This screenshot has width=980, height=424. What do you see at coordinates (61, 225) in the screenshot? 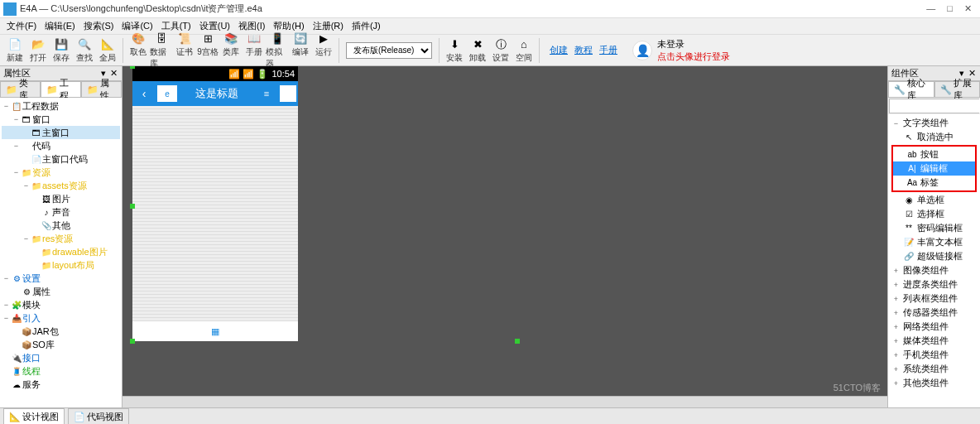
I see `tree-item: 📎其他` at bounding box center [61, 225].